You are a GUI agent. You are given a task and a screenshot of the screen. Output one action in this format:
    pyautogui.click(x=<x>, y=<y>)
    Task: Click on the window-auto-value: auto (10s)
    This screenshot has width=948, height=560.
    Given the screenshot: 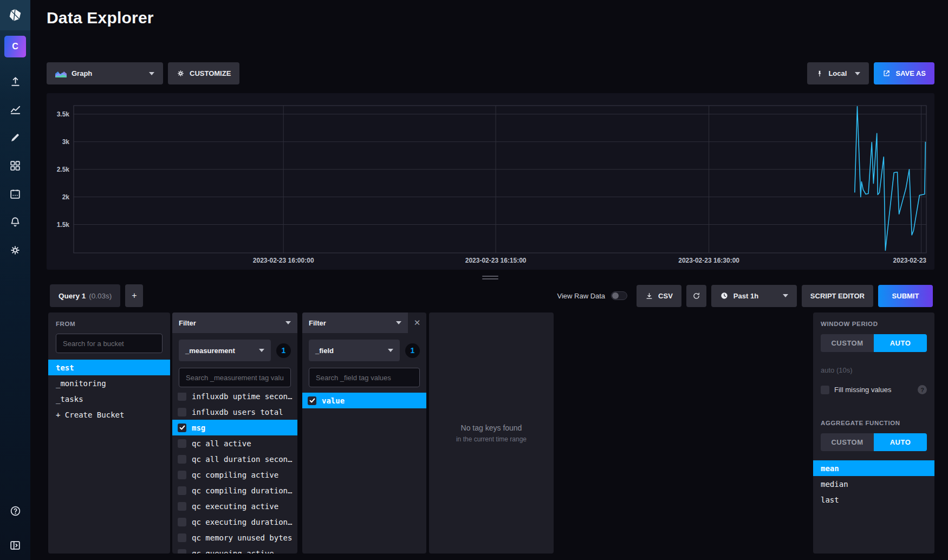 What is the action you would take?
    pyautogui.click(x=874, y=363)
    